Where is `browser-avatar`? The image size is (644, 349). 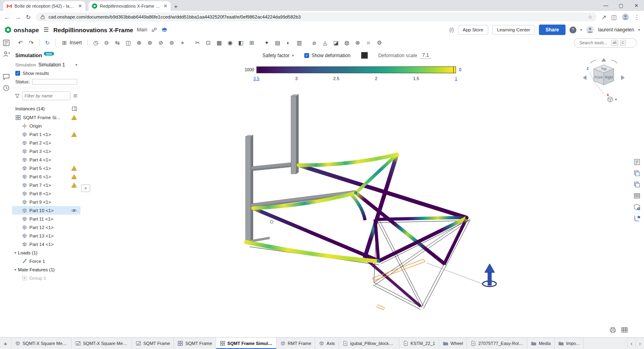 browser-avatar is located at coordinates (625, 17).